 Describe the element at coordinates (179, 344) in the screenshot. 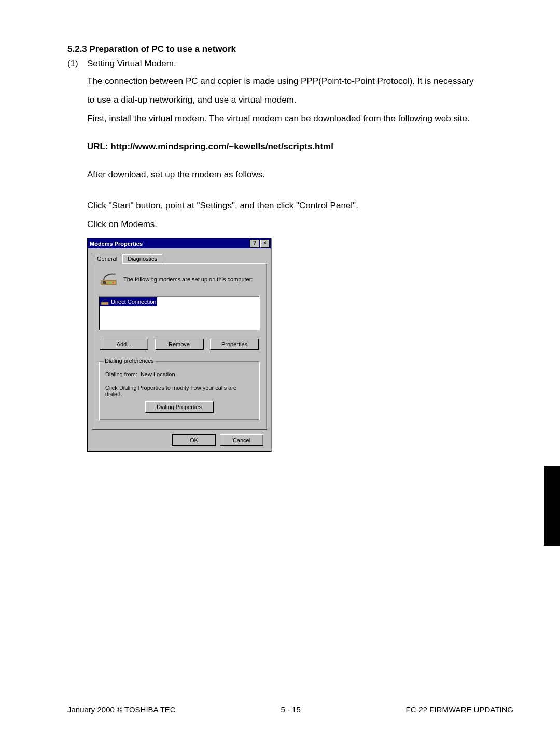

I see `remove-button: Remove` at that location.